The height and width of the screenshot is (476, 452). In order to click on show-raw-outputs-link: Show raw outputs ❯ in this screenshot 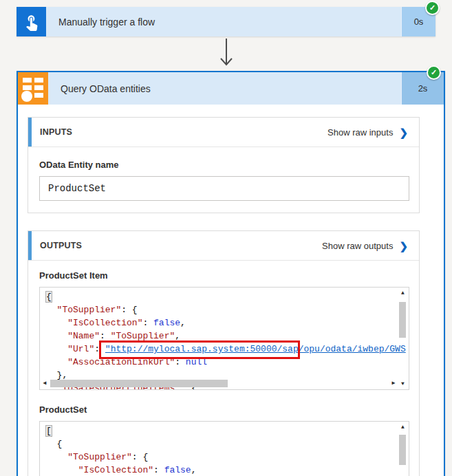, I will do `click(365, 246)`.